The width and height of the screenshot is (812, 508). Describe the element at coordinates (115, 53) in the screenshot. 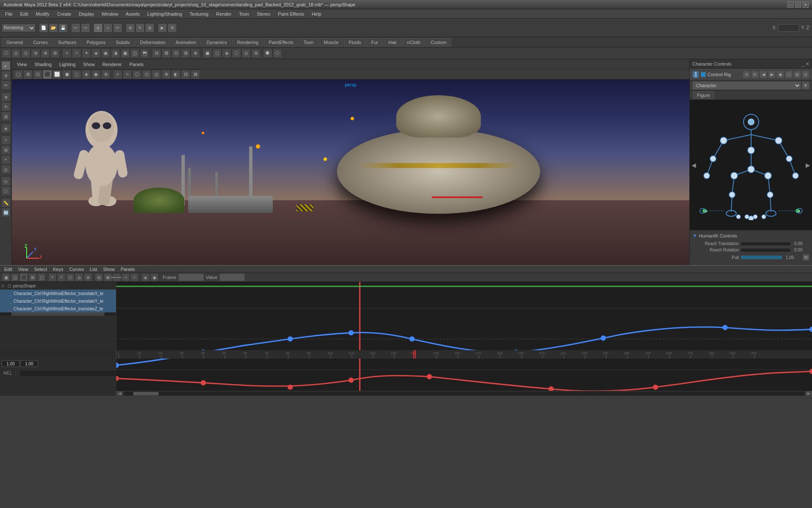

I see `icon-skin3: ◑` at that location.